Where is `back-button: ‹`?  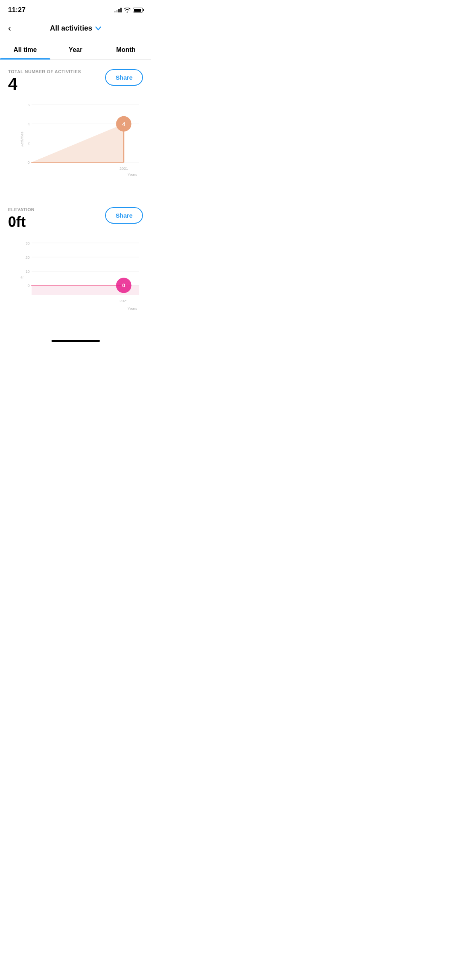 back-button: ‹ is located at coordinates (10, 29).